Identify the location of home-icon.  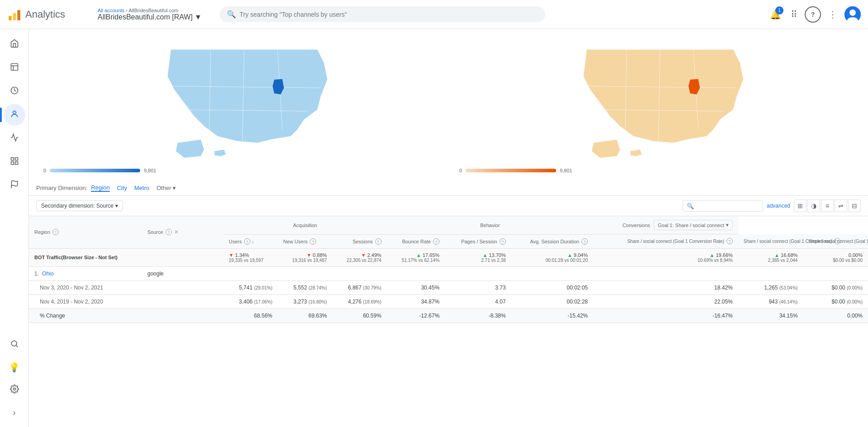
(14, 44).